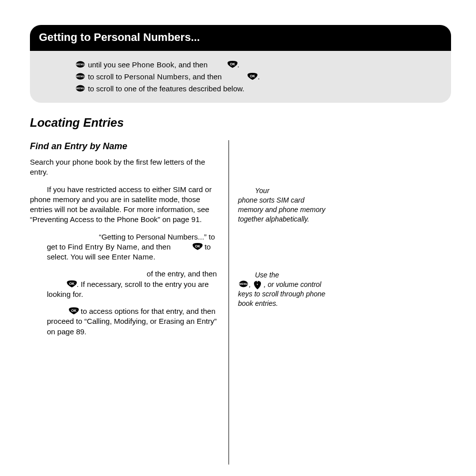 The image size is (476, 476). Describe the element at coordinates (125, 247) in the screenshot. I see `step-paragraph-1: “Getting to Personal Numbers...” to get …` at that location.